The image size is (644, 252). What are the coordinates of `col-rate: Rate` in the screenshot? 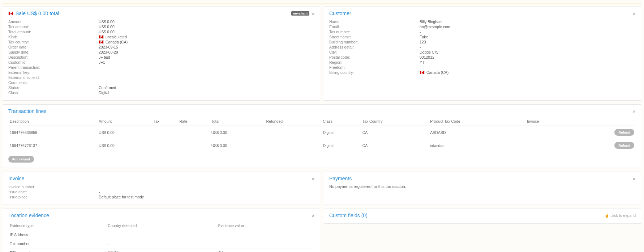 It's located at (194, 122).